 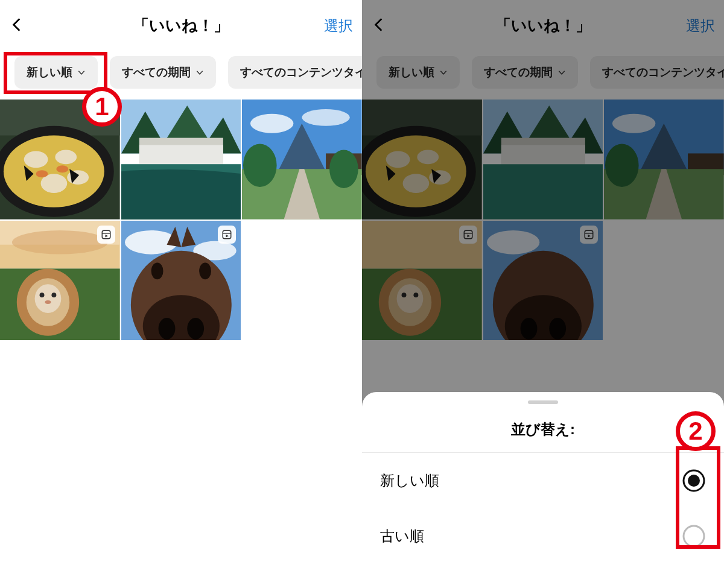 What do you see at coordinates (543, 481) in the screenshot?
I see `sort-option-newest: 新しい順` at bounding box center [543, 481].